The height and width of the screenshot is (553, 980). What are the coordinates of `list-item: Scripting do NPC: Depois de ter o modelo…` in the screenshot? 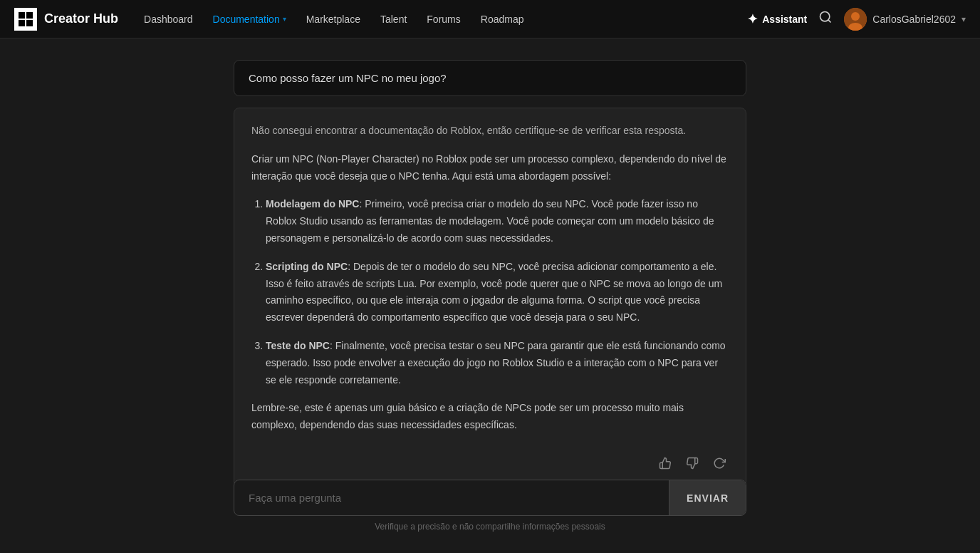 It's located at (497, 292).